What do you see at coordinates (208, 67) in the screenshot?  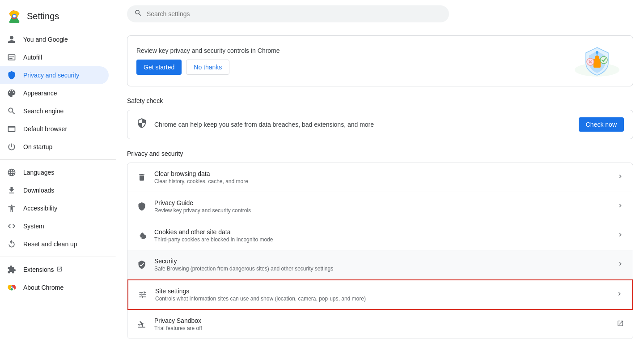 I see `no-thanks-button: No thanks` at bounding box center [208, 67].